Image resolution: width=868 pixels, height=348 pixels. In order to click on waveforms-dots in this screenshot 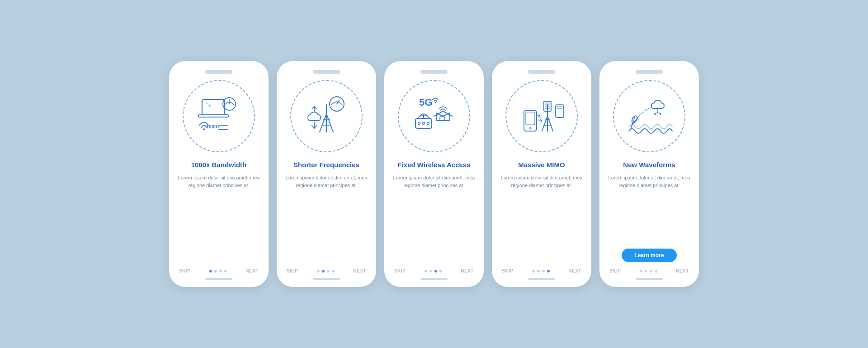, I will do `click(648, 271)`.